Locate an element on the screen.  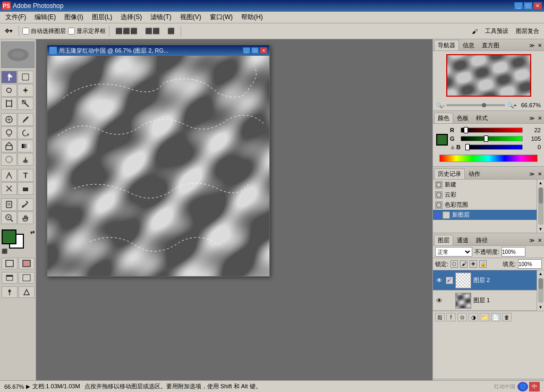
move-tool-btn: ✥▾ is located at coordinates (8, 31).